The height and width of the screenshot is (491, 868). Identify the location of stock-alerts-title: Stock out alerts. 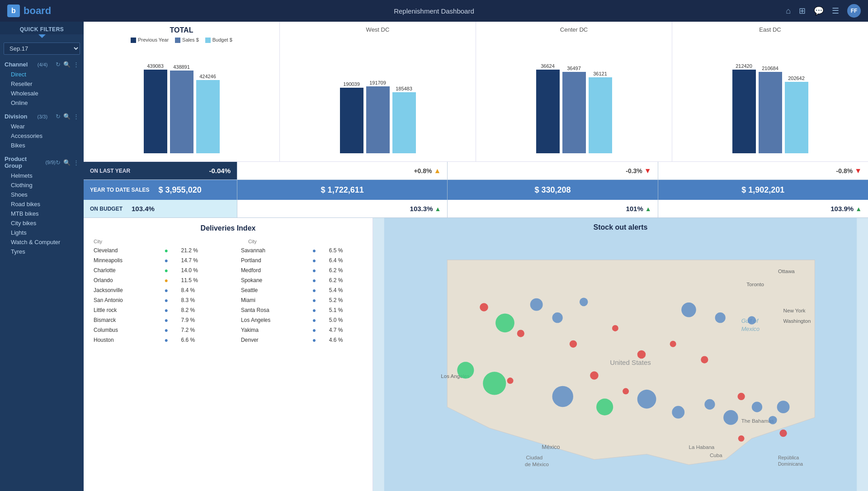
(620, 227).